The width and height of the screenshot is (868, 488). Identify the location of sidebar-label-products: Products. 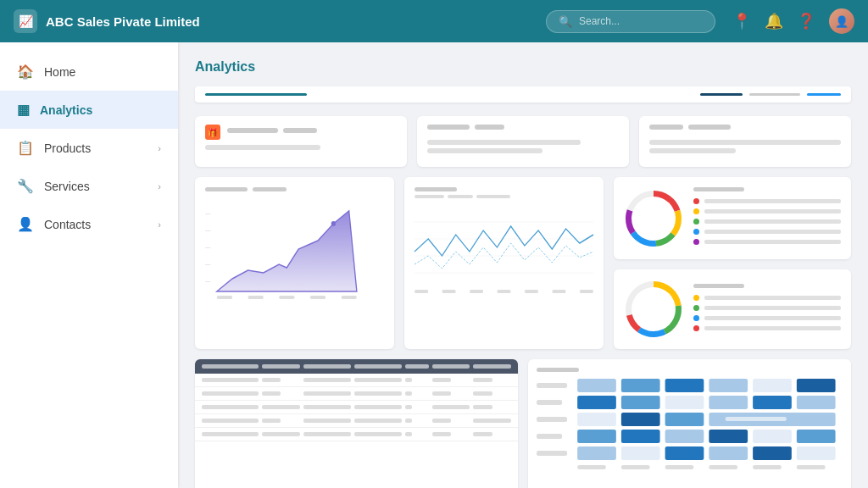
(68, 148).